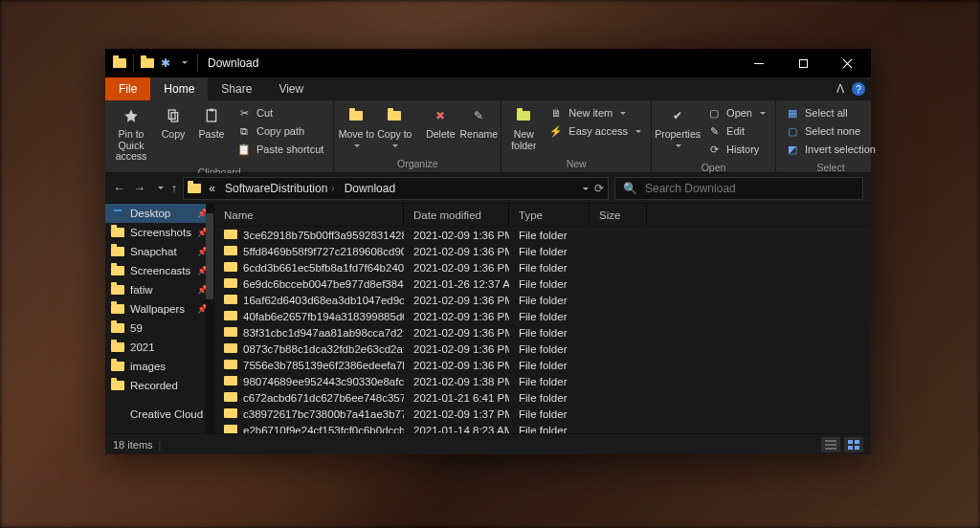  I want to click on easy-access-button: ⚡Easy access, so click(595, 131).